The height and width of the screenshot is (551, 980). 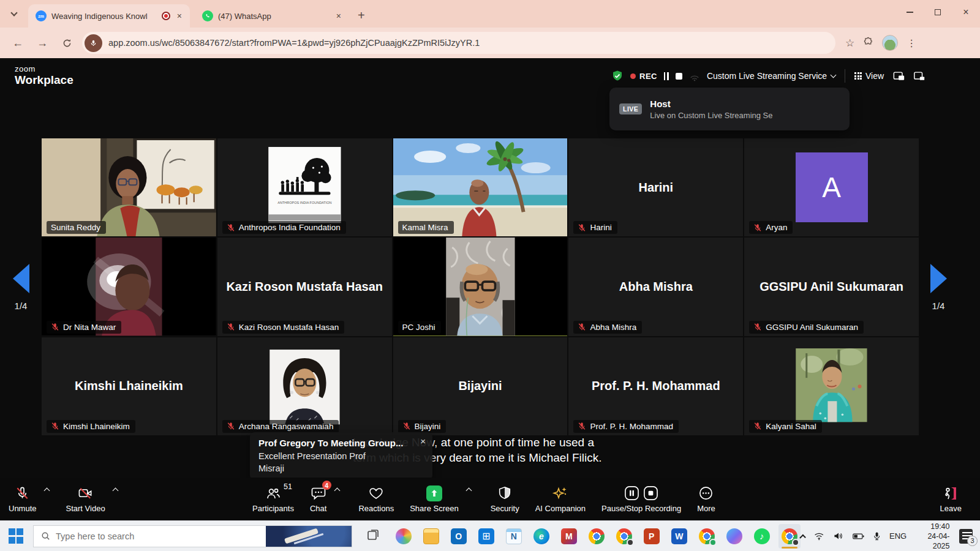 I want to click on chat-notification-toast: Prof Gregory To Meeting Group... Excelle…, so click(x=341, y=456).